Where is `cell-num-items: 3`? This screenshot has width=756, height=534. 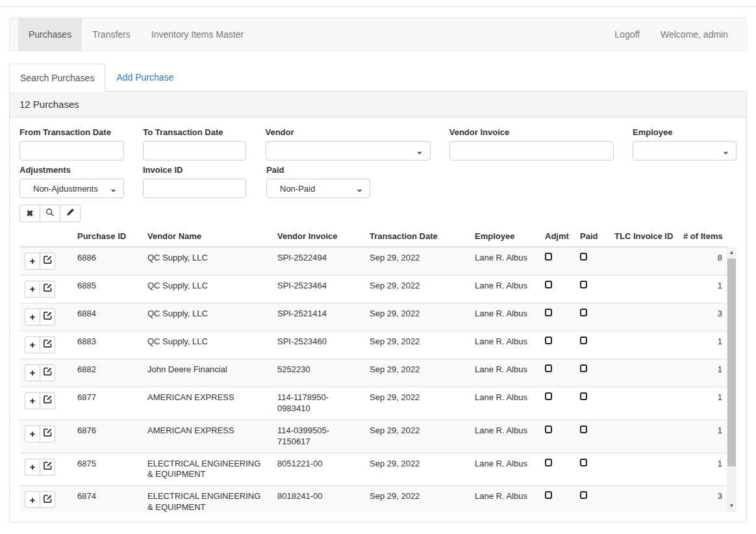 cell-num-items: 3 is located at coordinates (703, 317).